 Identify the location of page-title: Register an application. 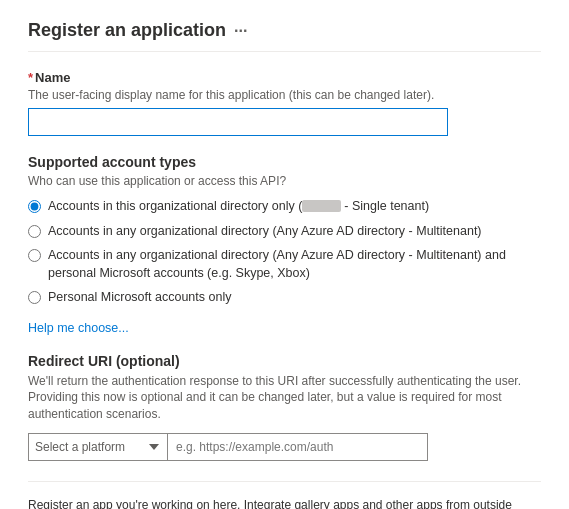
(127, 30).